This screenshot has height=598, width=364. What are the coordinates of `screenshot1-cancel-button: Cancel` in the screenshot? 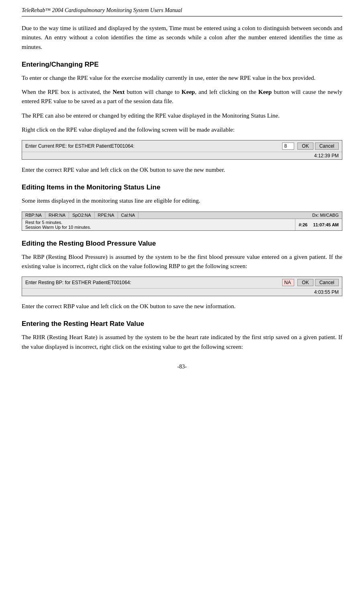 It's located at (327, 146).